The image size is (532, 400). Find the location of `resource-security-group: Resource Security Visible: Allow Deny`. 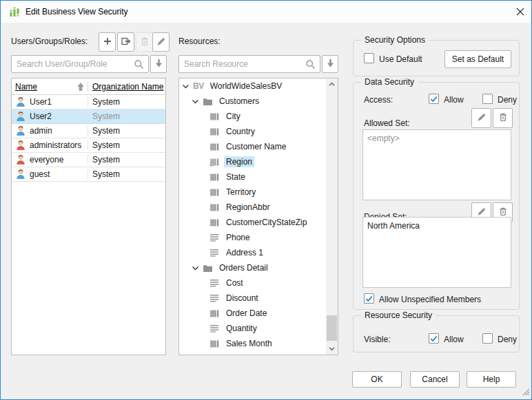

resource-security-group: Resource Security Visible: Allow Deny is located at coordinates (436, 334).